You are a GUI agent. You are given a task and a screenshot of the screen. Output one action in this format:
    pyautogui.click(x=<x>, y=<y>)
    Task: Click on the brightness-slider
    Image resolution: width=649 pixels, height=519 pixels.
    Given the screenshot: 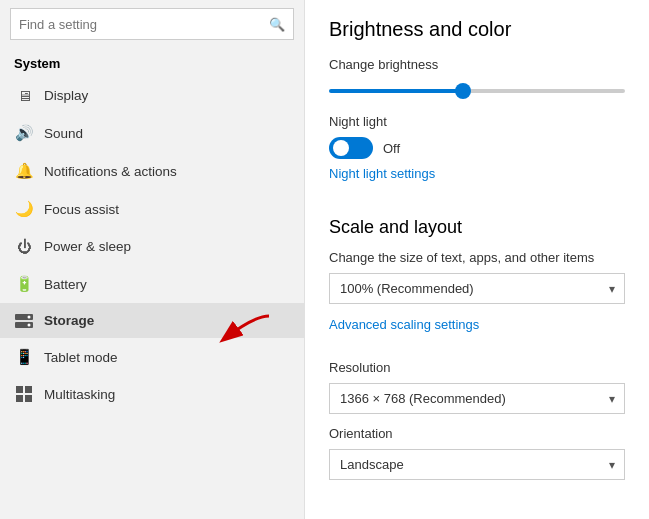 What is the action you would take?
    pyautogui.click(x=477, y=91)
    